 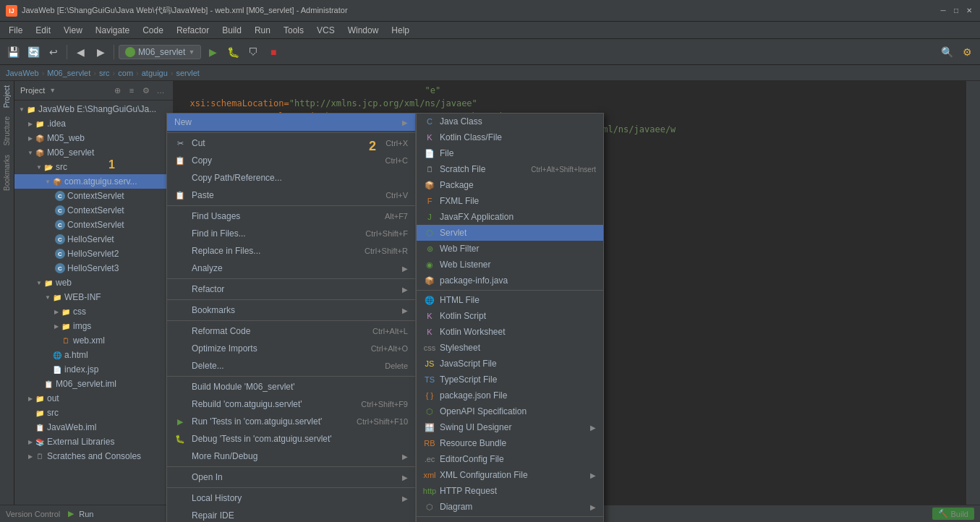 What do you see at coordinates (510, 364) in the screenshot?
I see `submenu-javascript: JS JavaScript File` at bounding box center [510, 364].